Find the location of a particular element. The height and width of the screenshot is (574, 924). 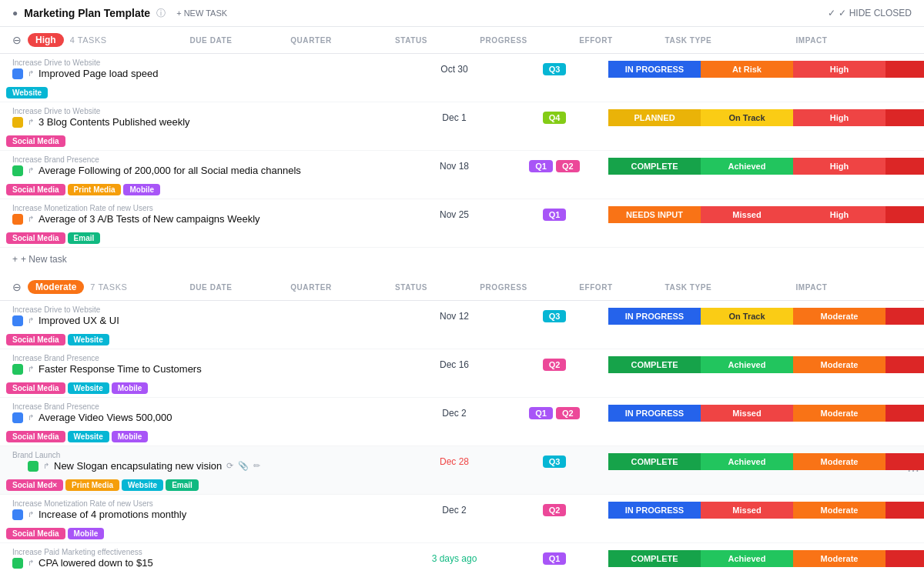

new-task-button: + NEW TASK is located at coordinates (202, 13).